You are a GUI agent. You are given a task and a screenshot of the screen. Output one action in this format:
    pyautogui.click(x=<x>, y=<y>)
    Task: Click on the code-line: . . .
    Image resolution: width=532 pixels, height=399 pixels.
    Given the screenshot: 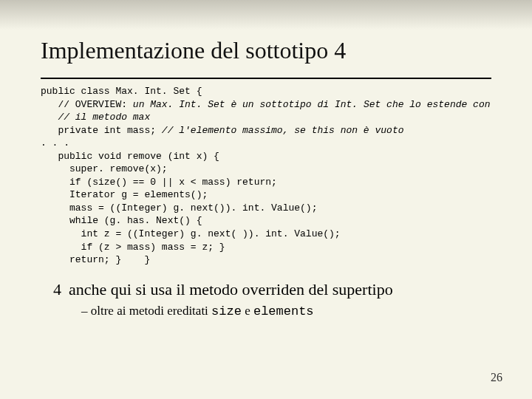 What is the action you would take?
    pyautogui.click(x=55, y=143)
    